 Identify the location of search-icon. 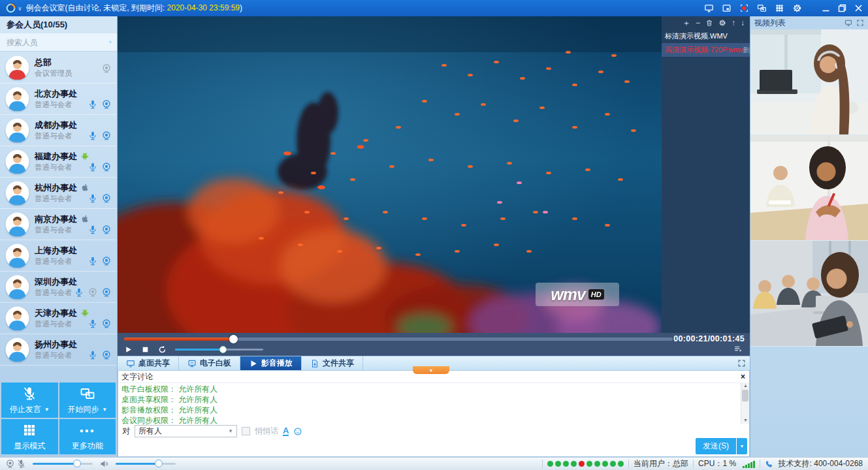
(110, 42).